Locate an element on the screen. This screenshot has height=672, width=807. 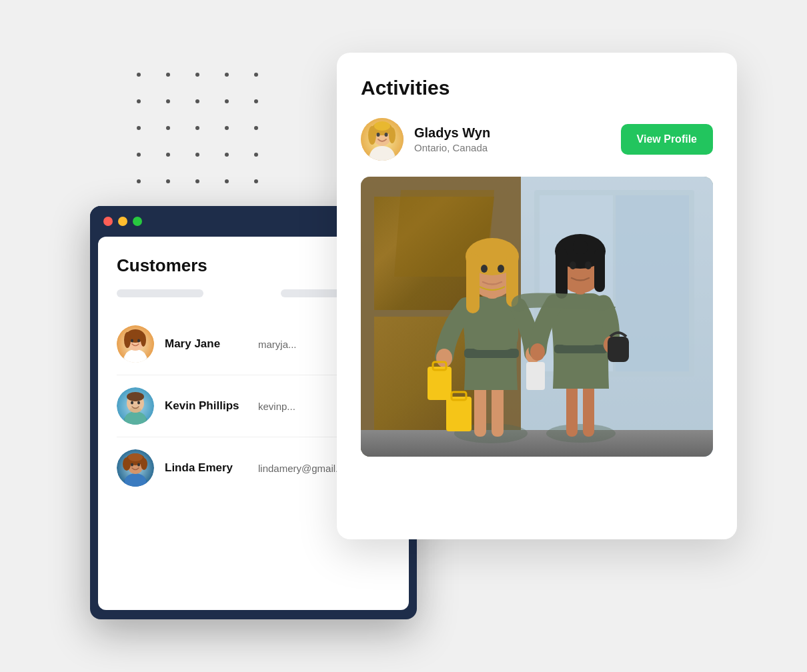
profile-location: Ontario, Canada is located at coordinates (512, 148).